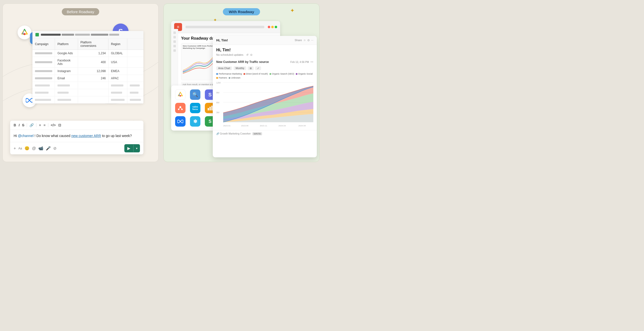 This screenshot has width=644, height=331. I want to click on share-button: Share, so click(298, 40).